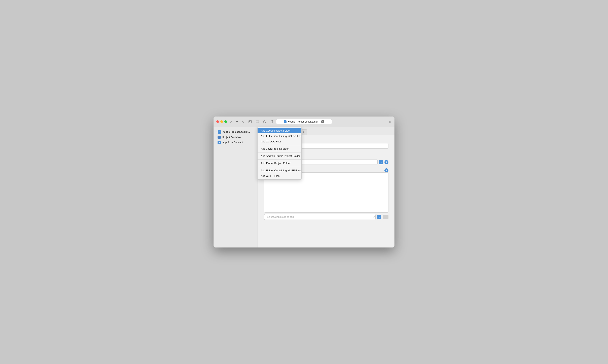 This screenshot has height=364, width=608. I want to click on maximize-button, so click(226, 122).